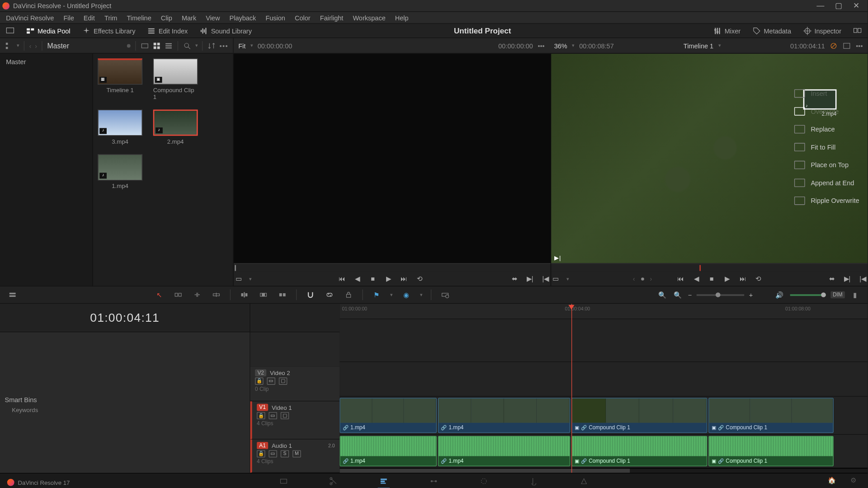 The width and height of the screenshot is (868, 488). Describe the element at coordinates (832, 480) in the screenshot. I see `home-button: 🏠` at that location.